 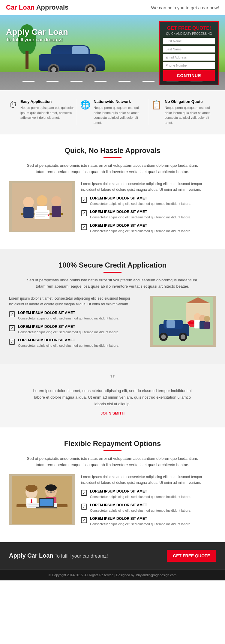 What do you see at coordinates (47, 113) in the screenshot?
I see `feature-easy-text: Neque porro quisquam est, qui dolor ipsu…` at bounding box center [47, 113].